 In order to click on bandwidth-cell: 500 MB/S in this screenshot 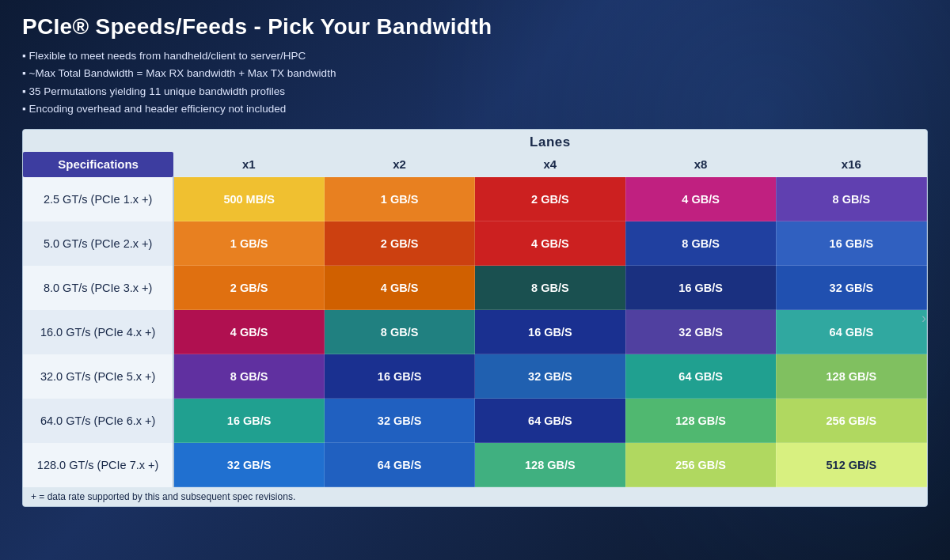, I will do `click(249, 199)`.